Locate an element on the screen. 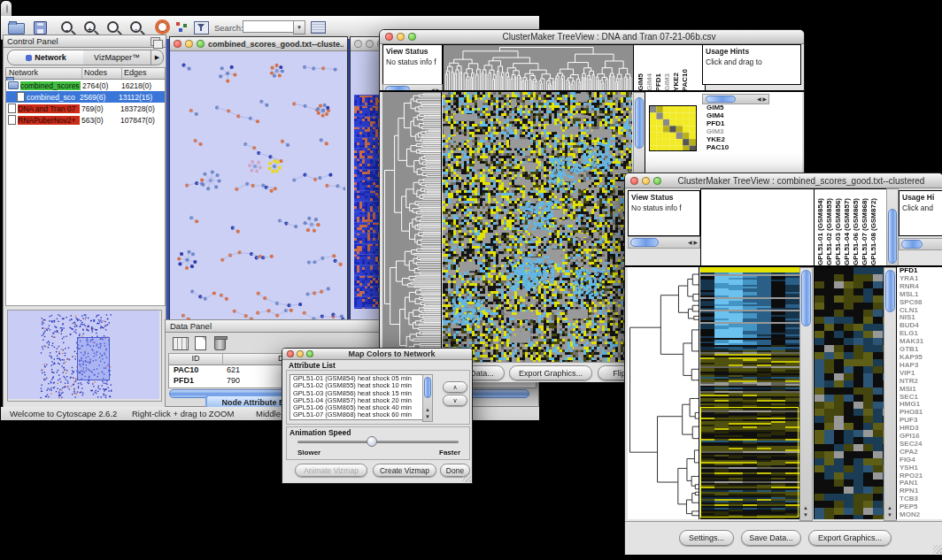 This screenshot has height=560, width=942. zoom-selected-icon: ▫ is located at coordinates (136, 27).